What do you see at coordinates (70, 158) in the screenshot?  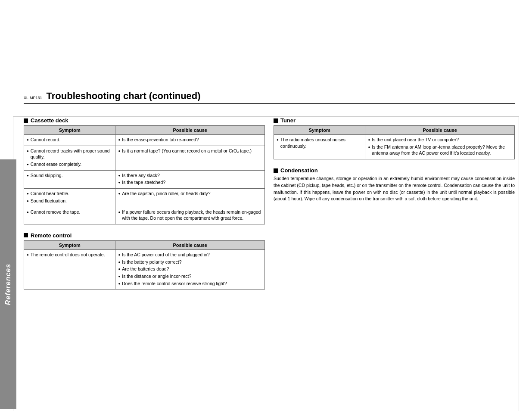 I see `symptom-cell: Cannot record tracks with proper sound q…` at bounding box center [70, 158].